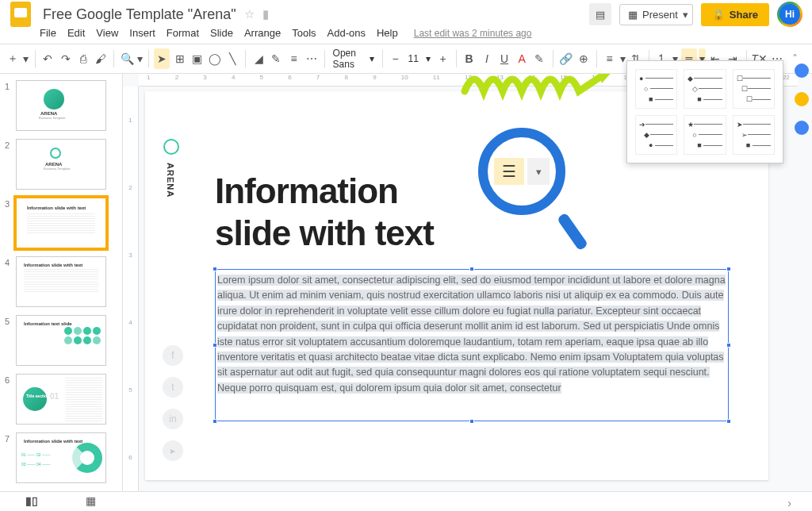  What do you see at coordinates (127, 59) in the screenshot?
I see `zoom-button: 🔍` at bounding box center [127, 59].